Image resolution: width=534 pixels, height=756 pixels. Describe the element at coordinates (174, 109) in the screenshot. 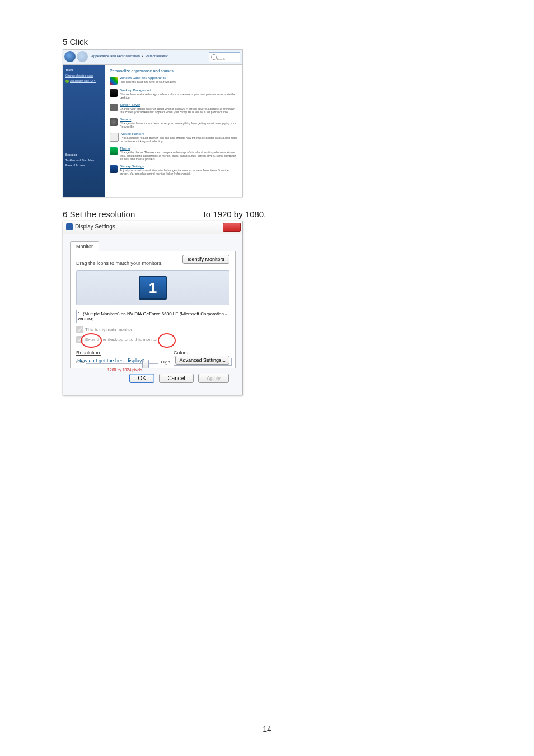

I see `item-screen-saver: Screen SaverChange your screen saver or …` at that location.